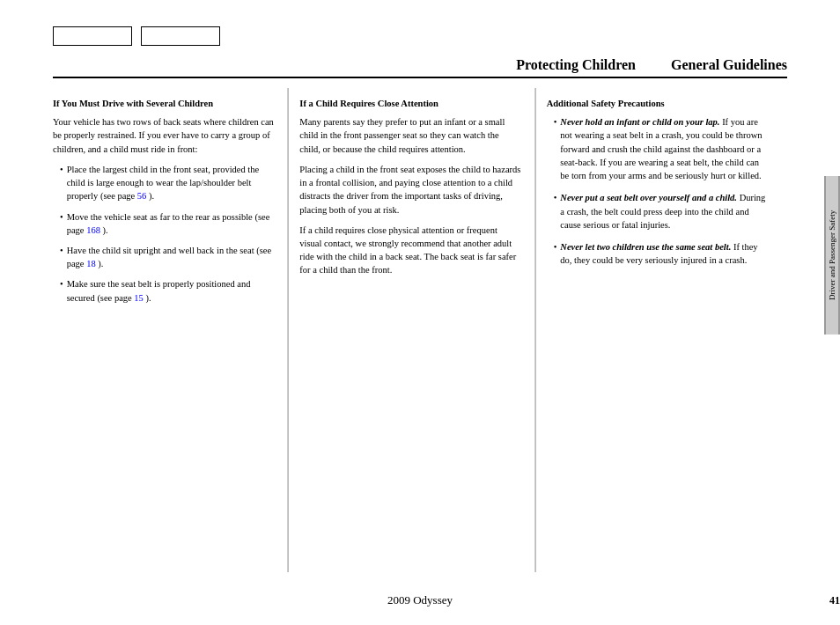 Image resolution: width=840 pixels, height=625 pixels. What do you see at coordinates (410, 104) in the screenshot?
I see `col2-title: If a Child Requires Close Attention` at bounding box center [410, 104].